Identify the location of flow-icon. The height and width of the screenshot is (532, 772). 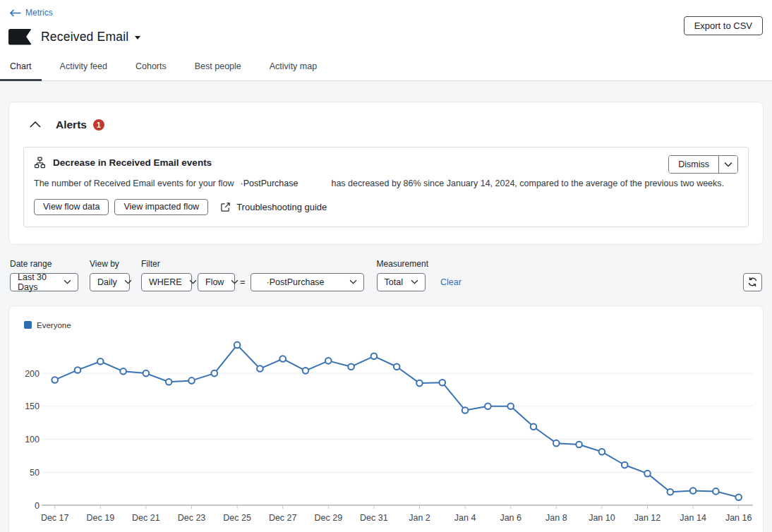
(40, 162).